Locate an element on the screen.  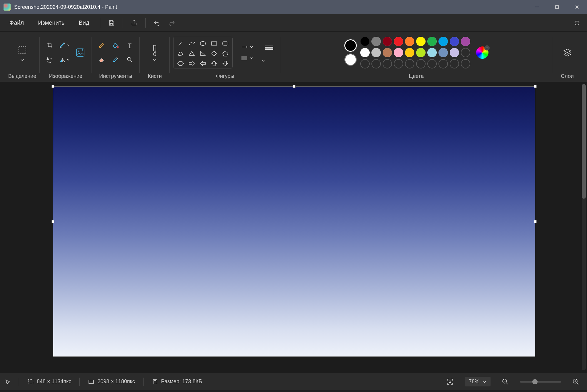
zoom-slider is located at coordinates (541, 382).